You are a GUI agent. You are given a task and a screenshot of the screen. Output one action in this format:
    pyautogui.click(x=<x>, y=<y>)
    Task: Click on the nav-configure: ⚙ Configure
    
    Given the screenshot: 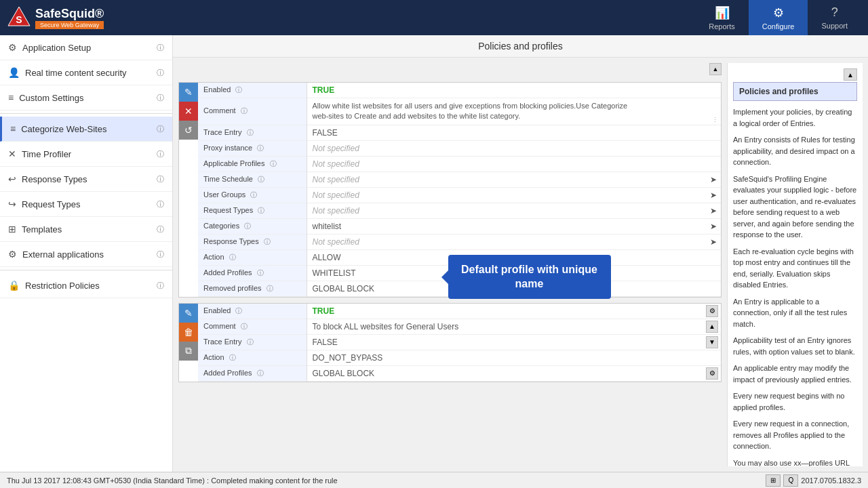 What is the action you would take?
    pyautogui.click(x=778, y=18)
    